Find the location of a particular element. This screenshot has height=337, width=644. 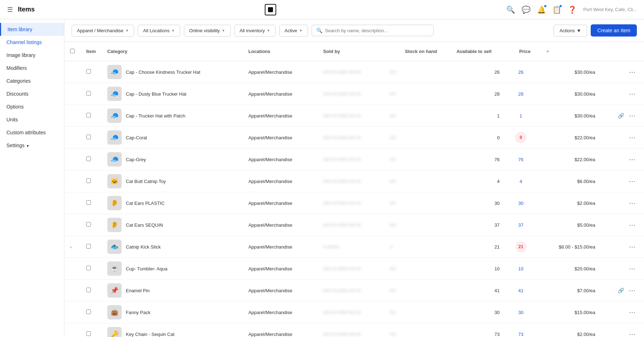

available-link: 26 is located at coordinates (521, 72).